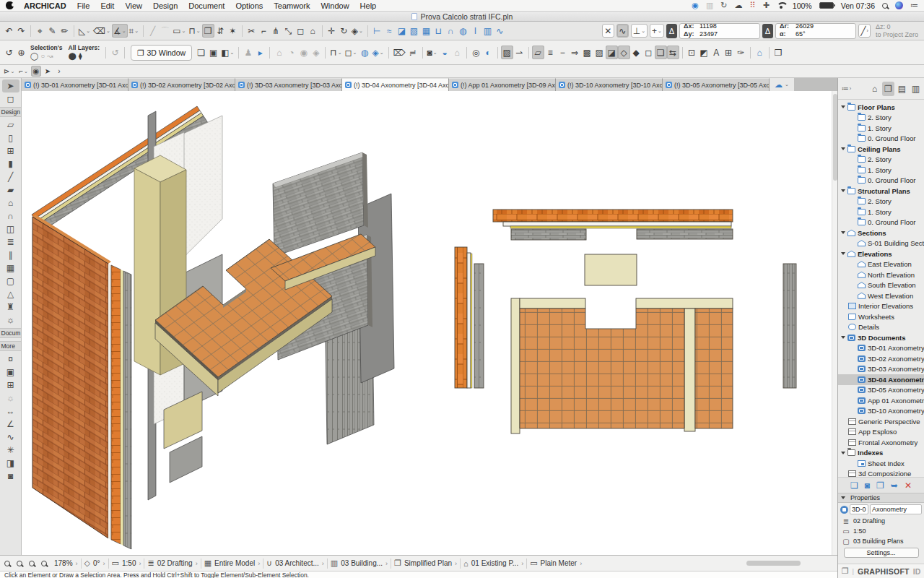 The image size is (924, 578). I want to click on 3d-window-button: ❐3D Window, so click(162, 53).